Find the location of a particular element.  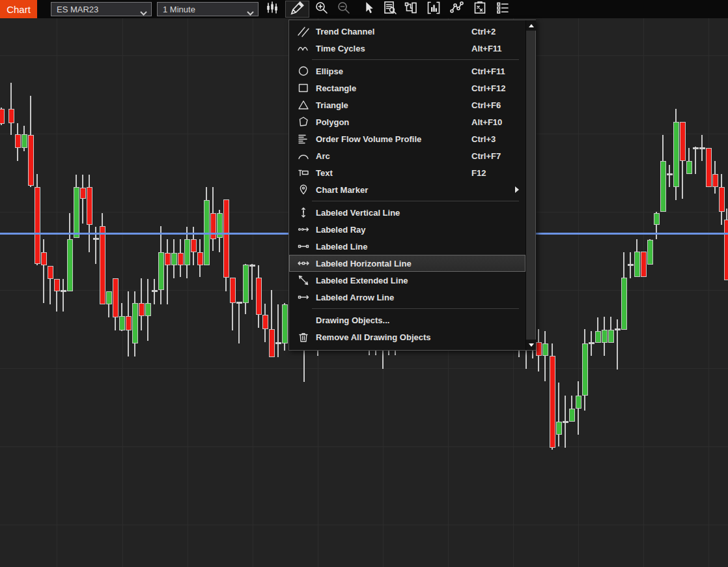

trend-channel-icon is located at coordinates (303, 31).